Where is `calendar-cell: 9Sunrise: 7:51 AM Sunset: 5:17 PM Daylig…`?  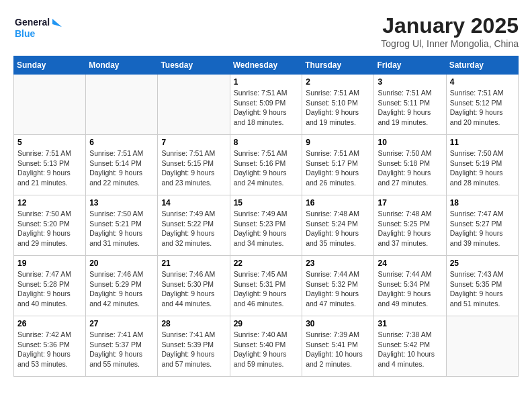 calendar-cell: 9Sunrise: 7:51 AM Sunset: 5:17 PM Daylig… is located at coordinates (339, 165).